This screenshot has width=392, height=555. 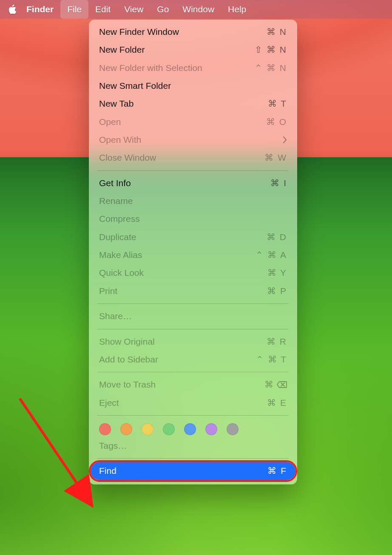 I want to click on tag-color-orange, so click(x=126, y=429).